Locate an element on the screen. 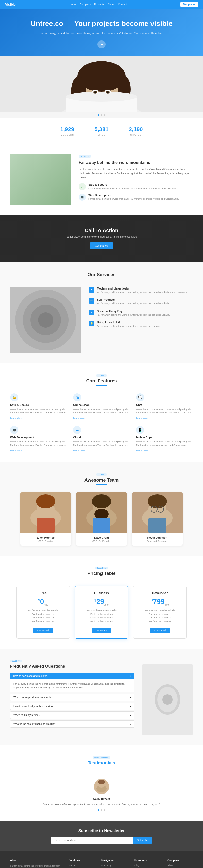  services-layout: ✦ Modern and clean design Far far away, … is located at coordinates (102, 320).